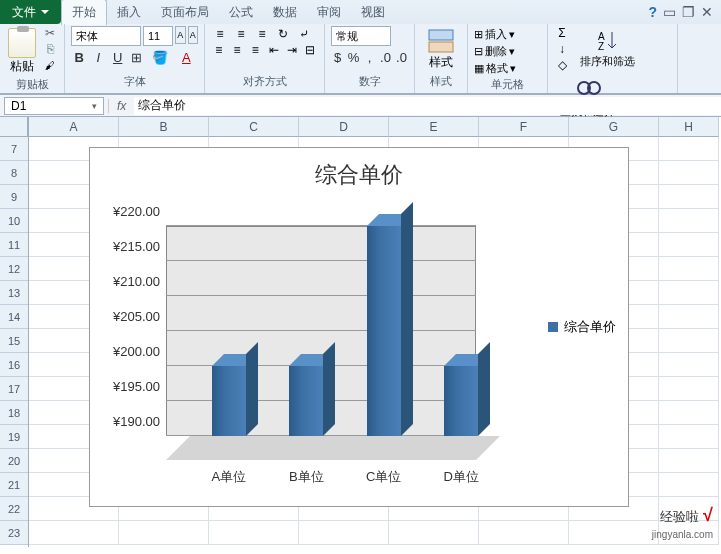 This screenshot has width=721, height=554. I want to click on sort-filter-button: AZ 排序和筛选, so click(608, 48).